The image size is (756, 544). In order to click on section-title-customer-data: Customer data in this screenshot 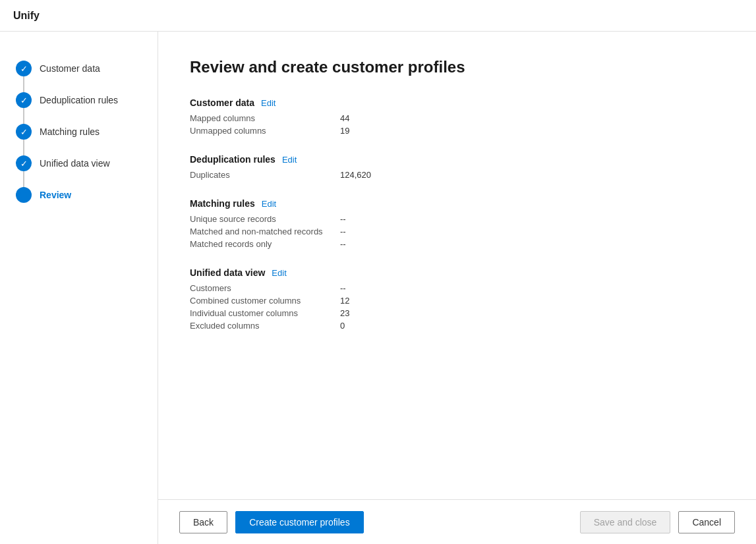, I will do `click(222, 103)`.